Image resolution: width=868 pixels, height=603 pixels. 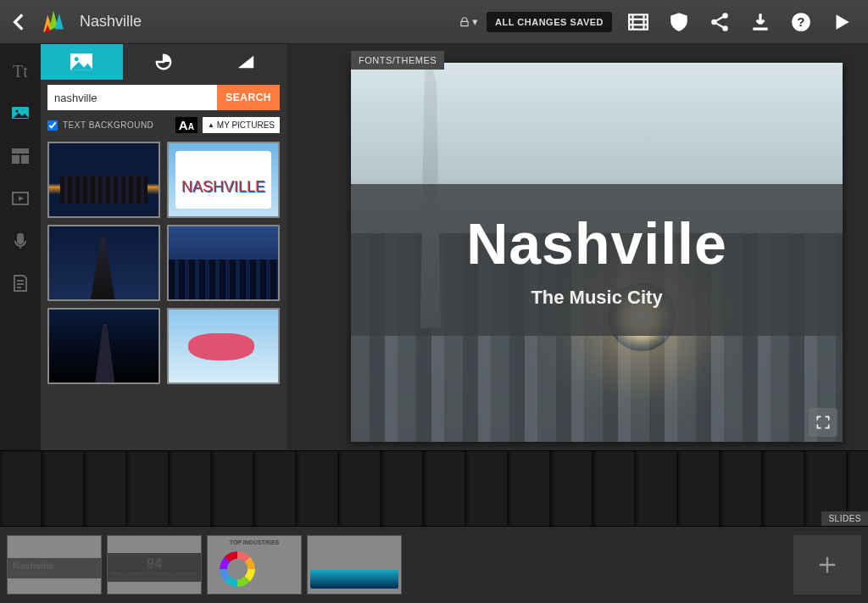 What do you see at coordinates (20, 241) in the screenshot?
I see `audio-tool` at bounding box center [20, 241].